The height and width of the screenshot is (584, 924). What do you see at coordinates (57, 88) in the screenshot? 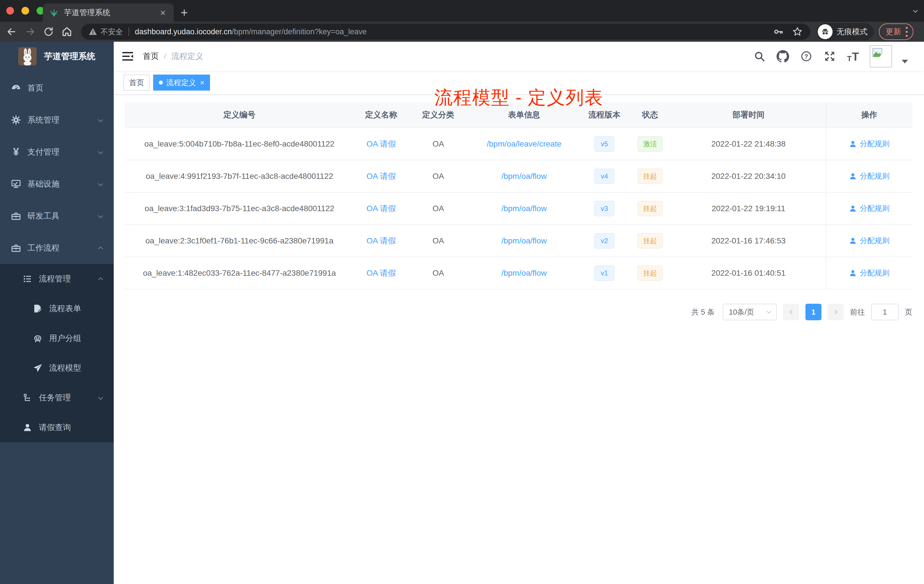
I see `sidebar-item-home: 首页` at bounding box center [57, 88].